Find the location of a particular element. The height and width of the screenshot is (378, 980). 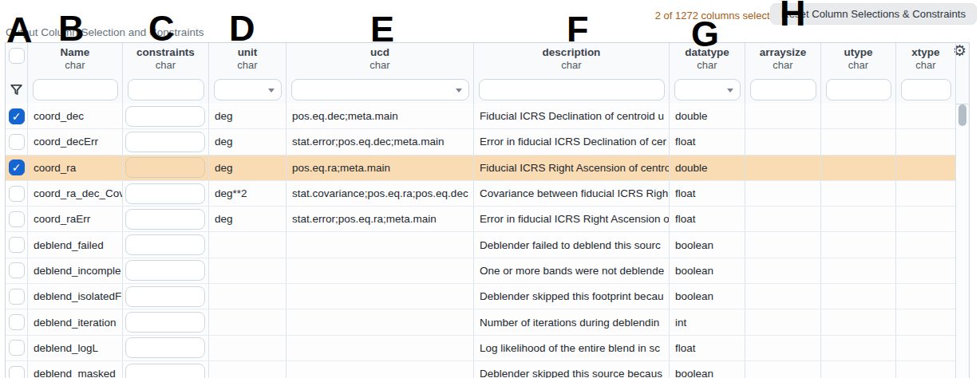

table-row: deblend_iterationNumber of iterations du… is located at coordinates (480, 322).